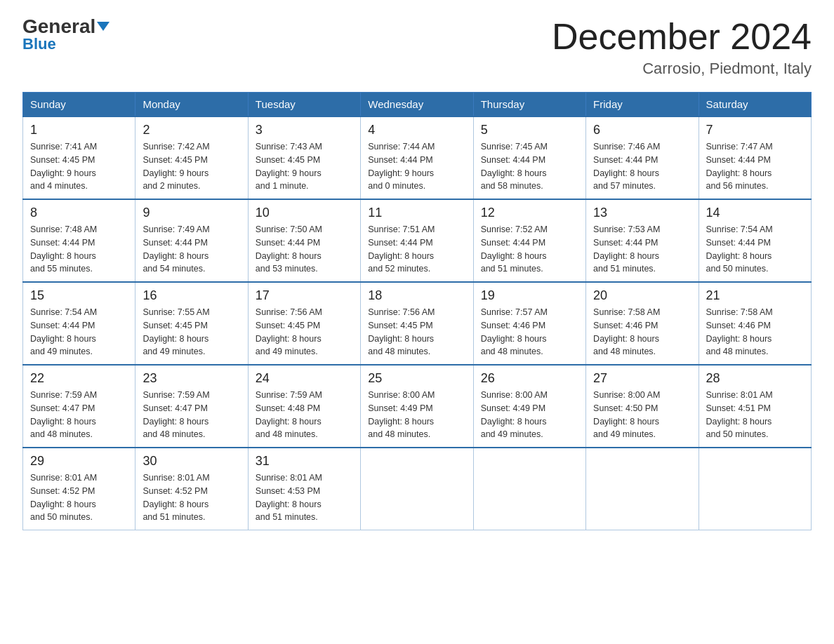 This screenshot has height=644, width=834. I want to click on day-number: 24, so click(305, 379).